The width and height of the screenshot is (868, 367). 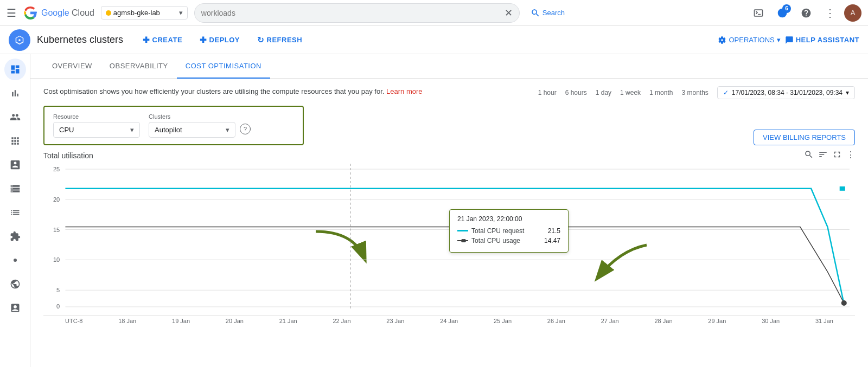 What do you see at coordinates (66, 130) in the screenshot?
I see `resource-value: CPU` at bounding box center [66, 130].